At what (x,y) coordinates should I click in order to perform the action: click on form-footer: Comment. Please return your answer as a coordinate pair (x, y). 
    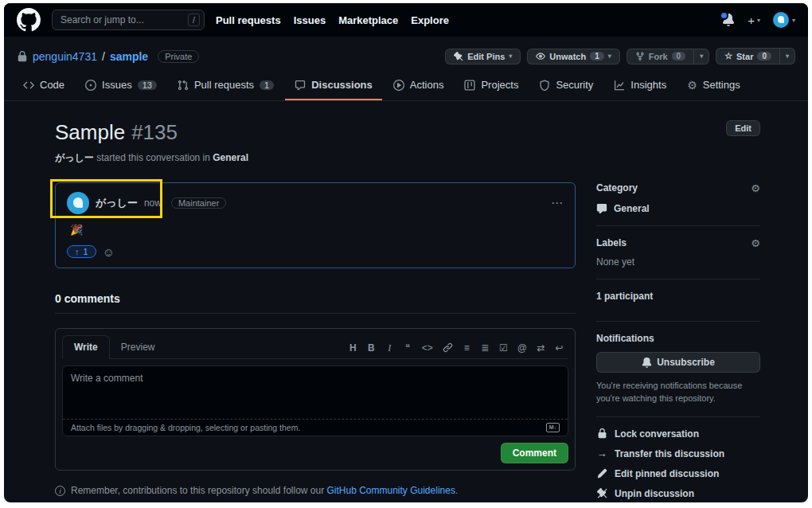
    Looking at the image, I should click on (315, 453).